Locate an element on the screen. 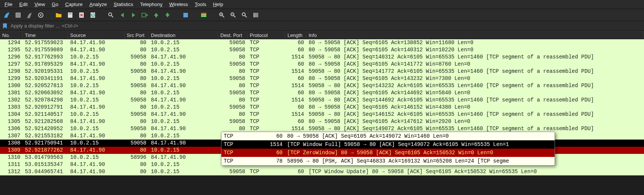 The image size is (644, 195). col-header-source: Source is located at coordinates (96, 35).